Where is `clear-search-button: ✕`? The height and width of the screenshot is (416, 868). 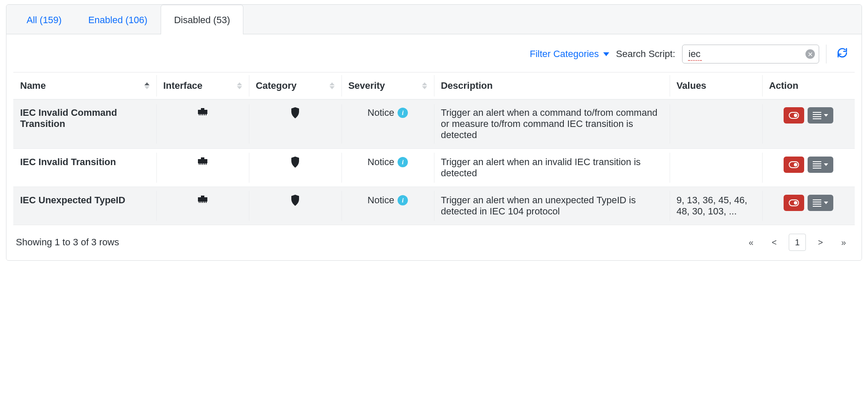 clear-search-button: ✕ is located at coordinates (810, 54).